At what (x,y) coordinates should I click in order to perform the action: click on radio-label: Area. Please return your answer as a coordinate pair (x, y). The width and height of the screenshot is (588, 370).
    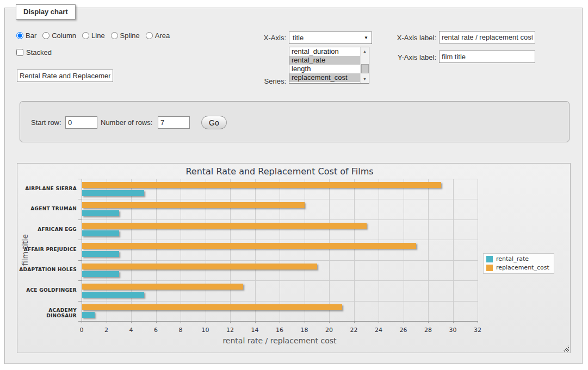
    Looking at the image, I should click on (162, 36).